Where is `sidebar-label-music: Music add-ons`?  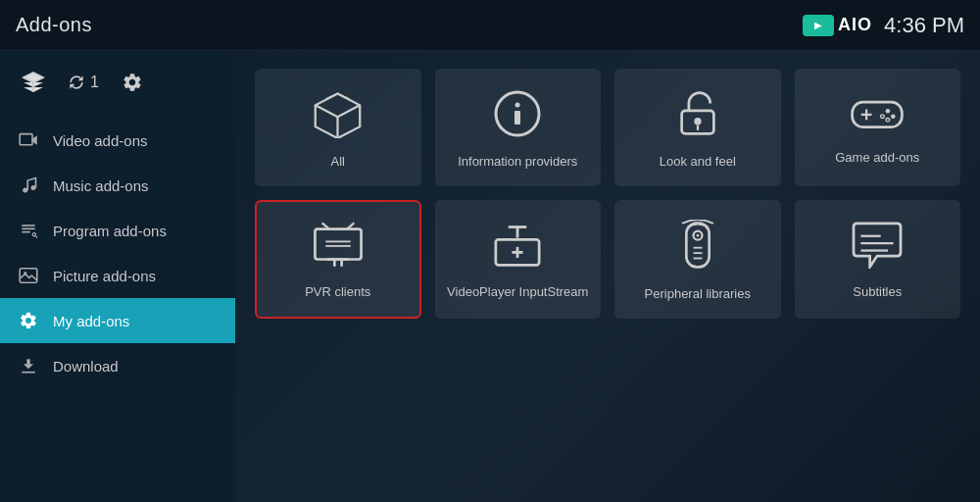 sidebar-label-music: Music add-ons is located at coordinates (101, 186).